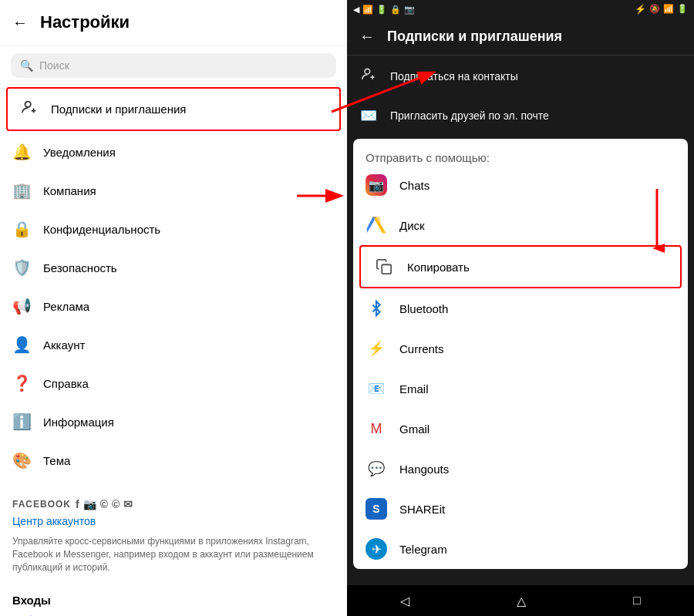 The width and height of the screenshot is (694, 616). I want to click on back-button: ←, so click(20, 23).